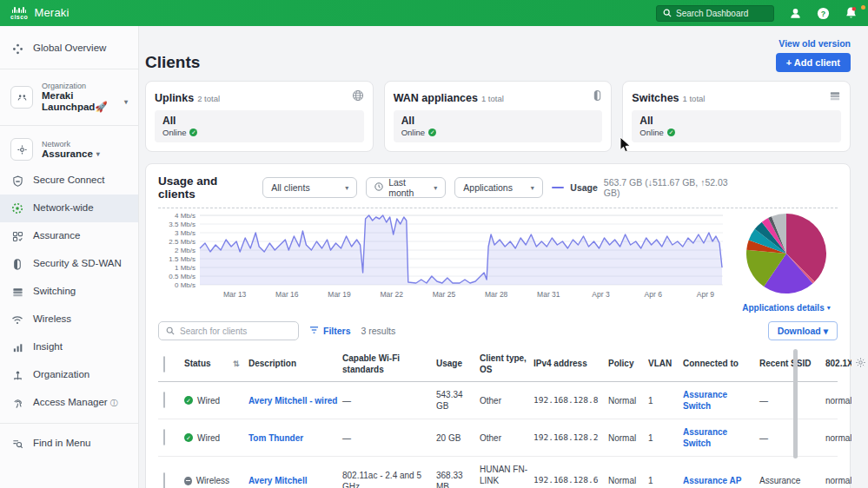 Image resolution: width=868 pixels, height=488 pixels. I want to click on clients-search, so click(229, 331).